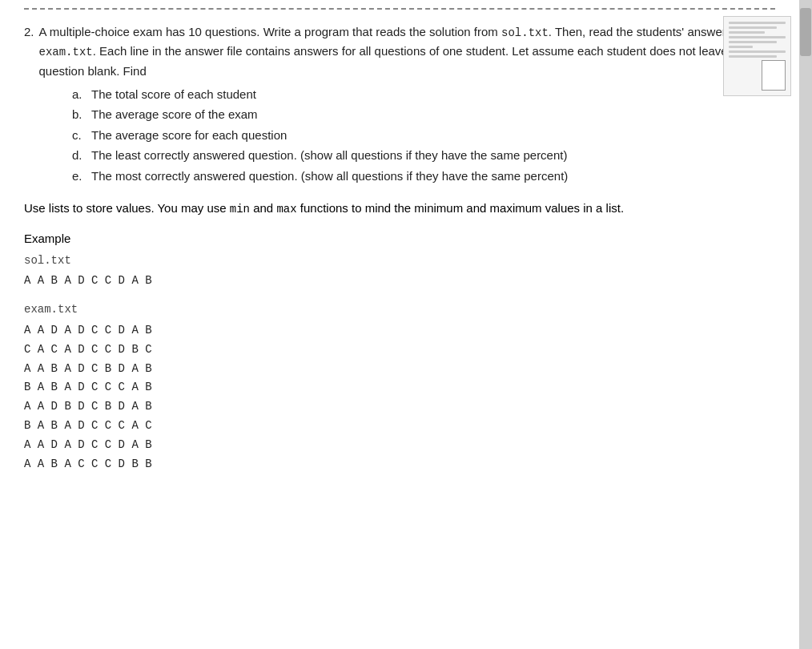 The height and width of the screenshot is (649, 812). What do you see at coordinates (400, 445) in the screenshot?
I see `exam-row-6: A A D A D C C D A B` at bounding box center [400, 445].